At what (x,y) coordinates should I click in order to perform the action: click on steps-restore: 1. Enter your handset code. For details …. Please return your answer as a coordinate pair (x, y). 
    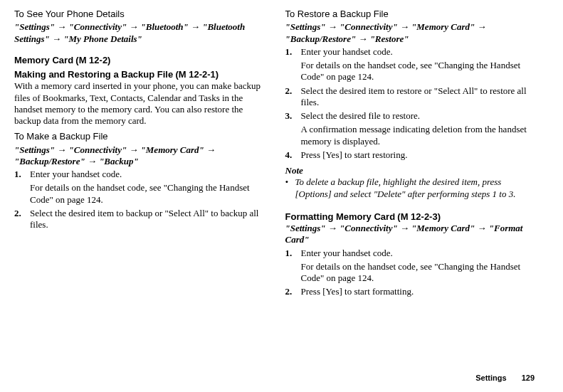
    Looking at the image, I should click on (410, 104).